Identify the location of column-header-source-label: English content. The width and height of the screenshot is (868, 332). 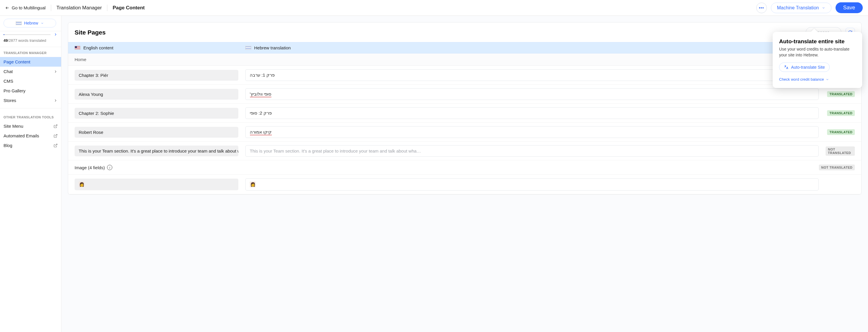
(98, 48).